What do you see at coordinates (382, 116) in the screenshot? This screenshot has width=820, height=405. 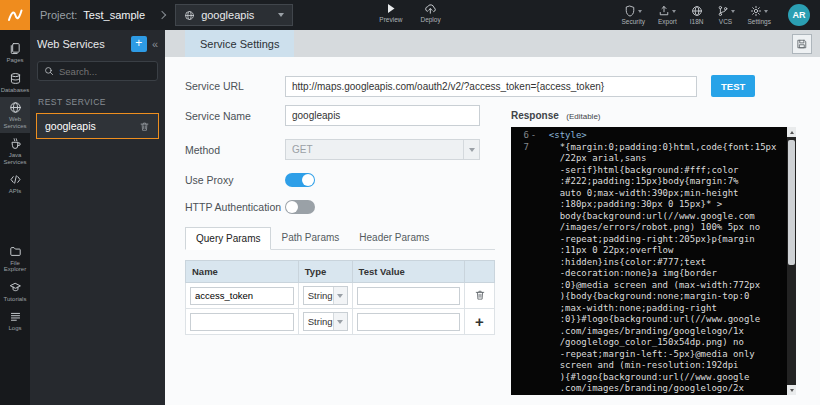 I see `service-name-input` at bounding box center [382, 116].